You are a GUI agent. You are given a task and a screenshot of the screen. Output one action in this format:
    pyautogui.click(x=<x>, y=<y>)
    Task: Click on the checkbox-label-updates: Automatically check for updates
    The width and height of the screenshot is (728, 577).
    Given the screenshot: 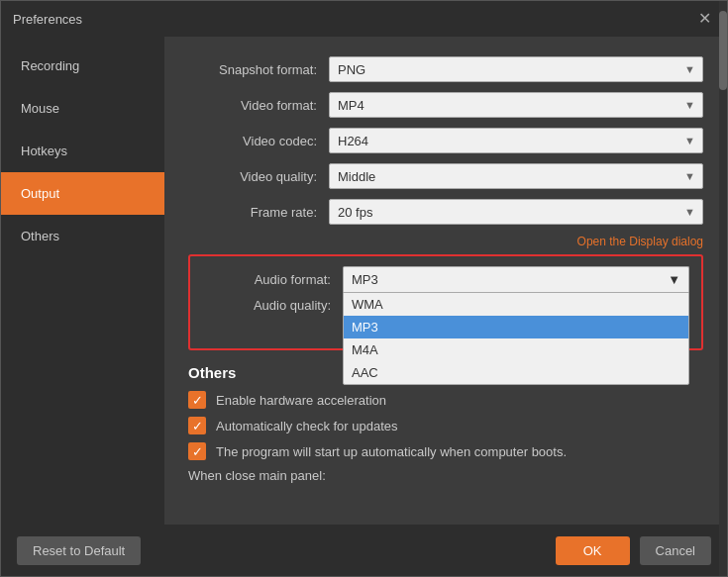 What is the action you would take?
    pyautogui.click(x=307, y=426)
    